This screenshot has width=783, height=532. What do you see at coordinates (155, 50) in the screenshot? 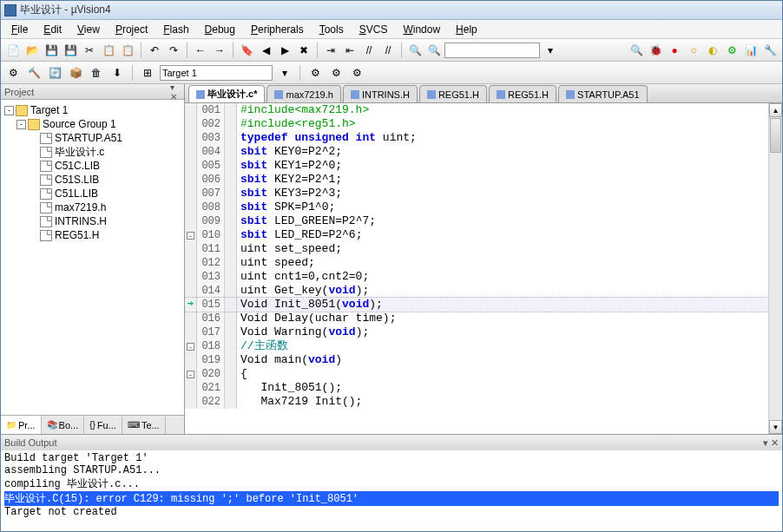
I see `undo-icon: ↶` at bounding box center [155, 50].